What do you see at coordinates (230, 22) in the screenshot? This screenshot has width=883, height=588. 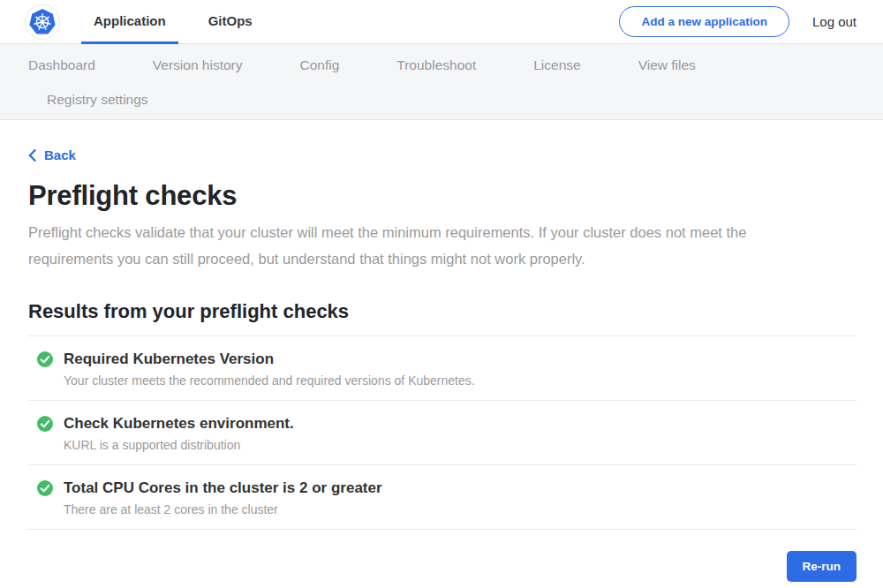 I see `tab-gitops: GitOps` at bounding box center [230, 22].